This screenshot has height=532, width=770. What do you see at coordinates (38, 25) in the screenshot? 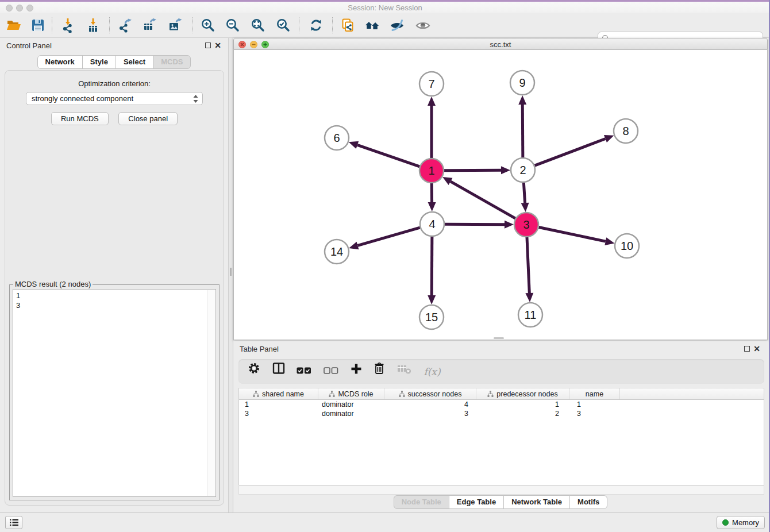
I see `save-session-icon` at bounding box center [38, 25].